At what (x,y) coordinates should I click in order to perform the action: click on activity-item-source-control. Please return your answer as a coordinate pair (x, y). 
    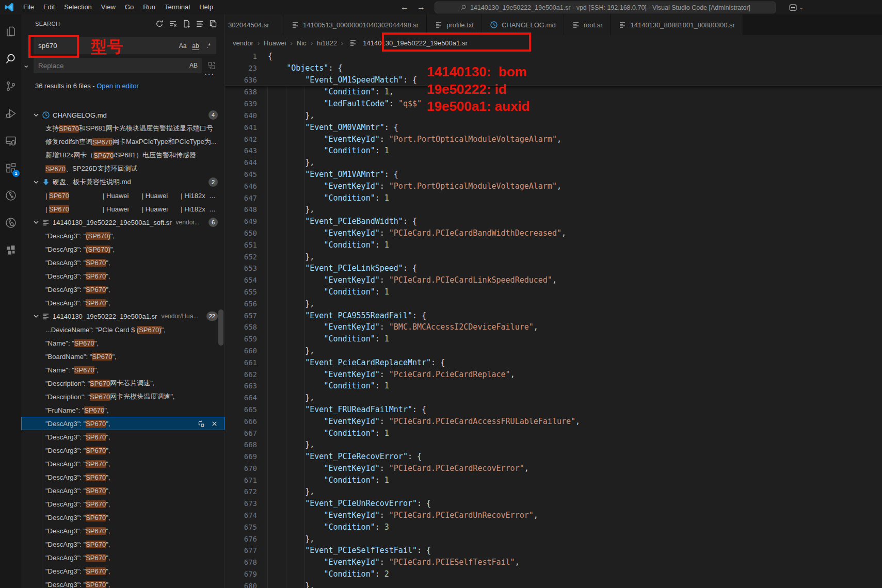
    Looking at the image, I should click on (10, 86).